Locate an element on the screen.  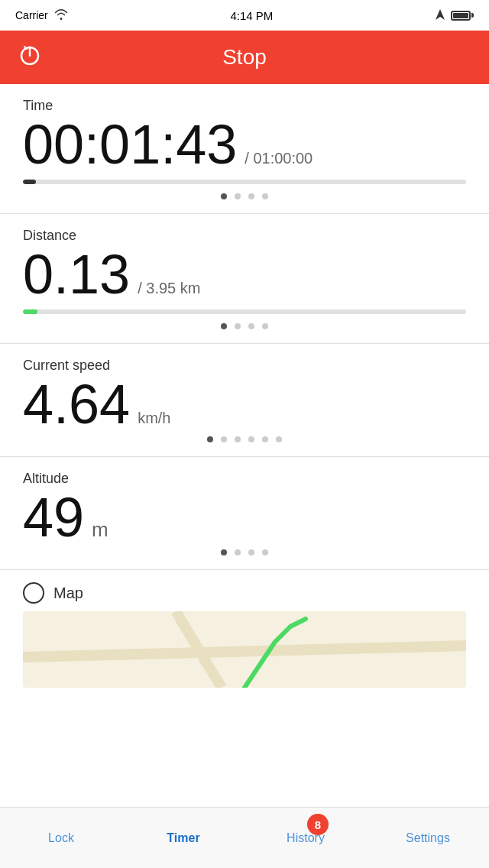
time-progress-fill is located at coordinates (29, 182).